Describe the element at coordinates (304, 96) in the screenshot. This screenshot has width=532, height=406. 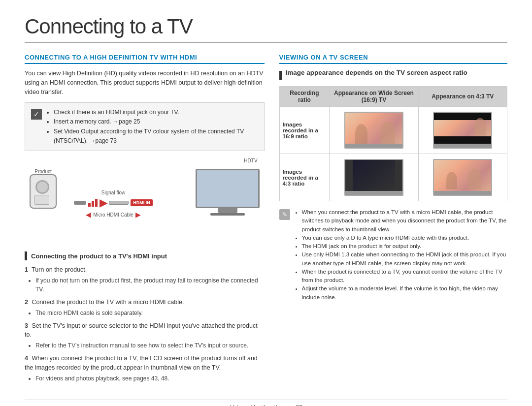
I see `th-recording: Recording ratio` at that location.